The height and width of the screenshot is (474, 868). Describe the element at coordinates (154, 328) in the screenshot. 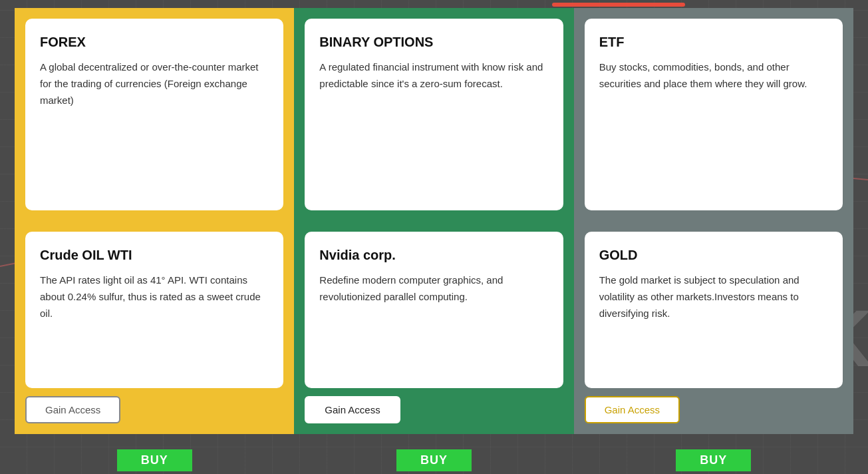

I see `panel-crude-oil: Crude OIL WTI The API rates light oil as…` at that location.